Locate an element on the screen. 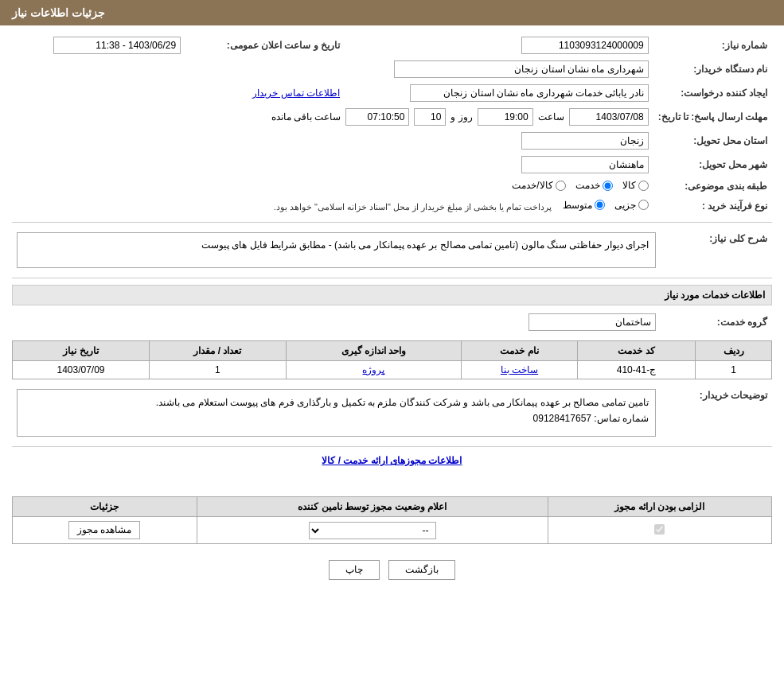 This screenshot has height=696, width=784. services-table-body: 1 ج-41-410 ساخت بنا پروژه 1 1403/07/09 is located at coordinates (392, 371).